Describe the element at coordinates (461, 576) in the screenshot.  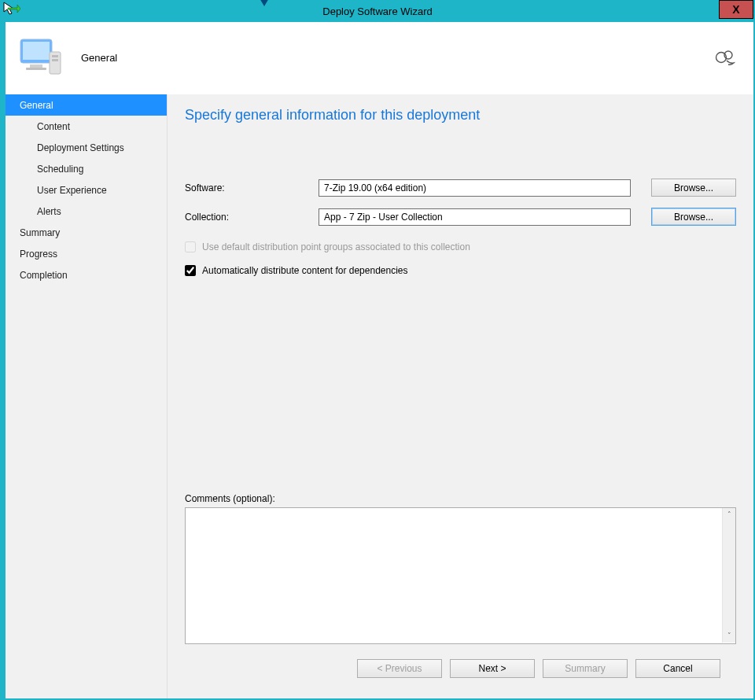
I see `comments-textarea` at that location.